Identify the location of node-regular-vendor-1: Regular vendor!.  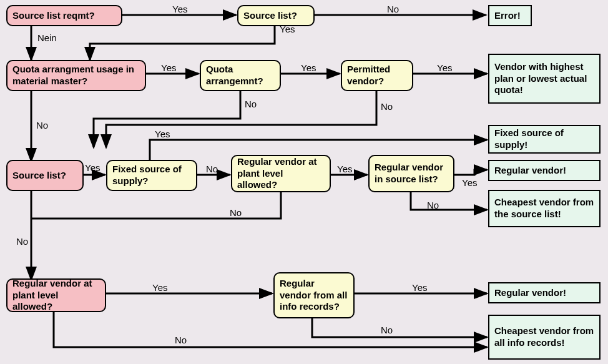
(544, 170).